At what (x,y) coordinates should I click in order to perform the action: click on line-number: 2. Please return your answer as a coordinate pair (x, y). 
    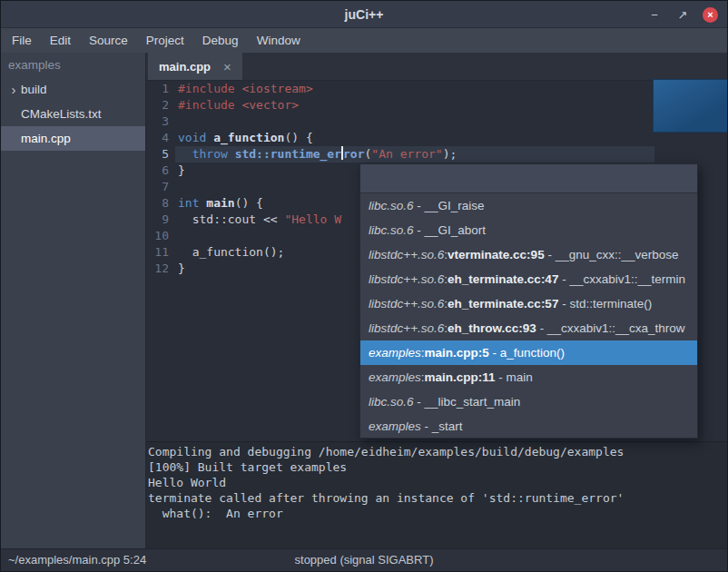
    Looking at the image, I should click on (161, 105).